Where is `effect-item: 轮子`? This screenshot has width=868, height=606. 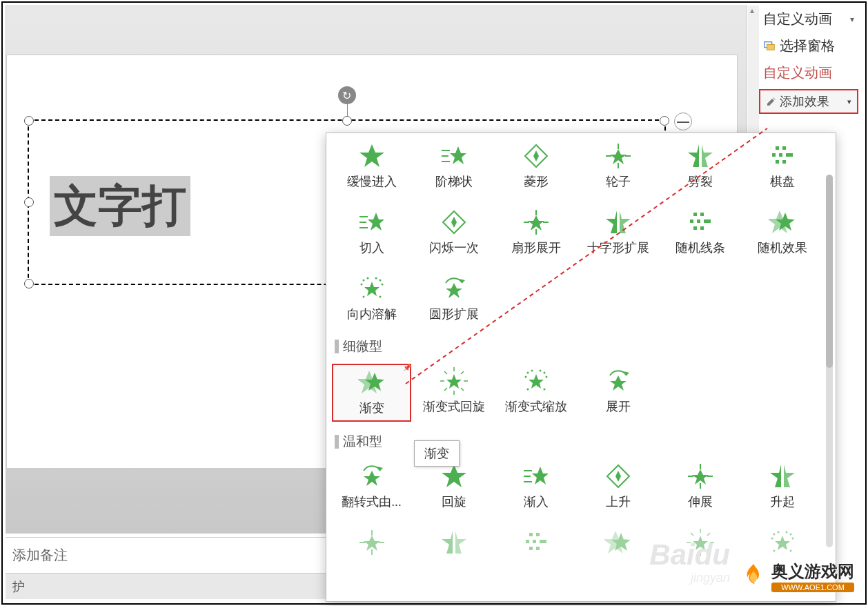 effect-item: 轮子 is located at coordinates (618, 166).